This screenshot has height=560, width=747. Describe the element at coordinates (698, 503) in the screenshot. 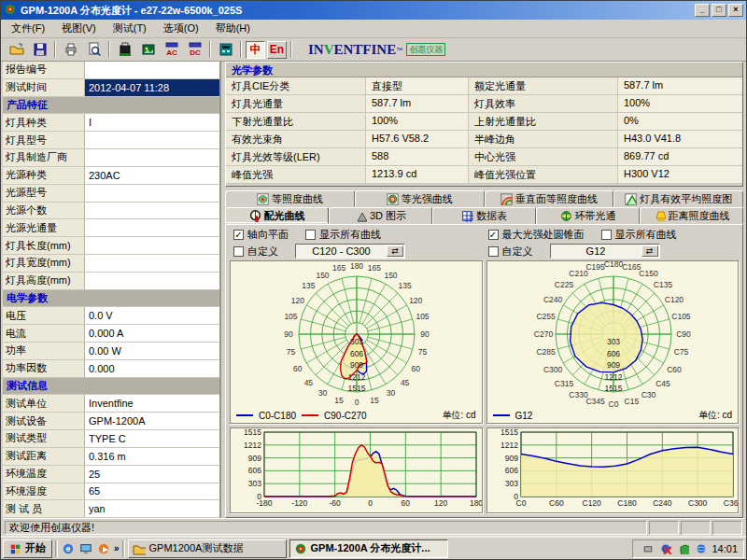

I see `svg-text: C300` at that location.